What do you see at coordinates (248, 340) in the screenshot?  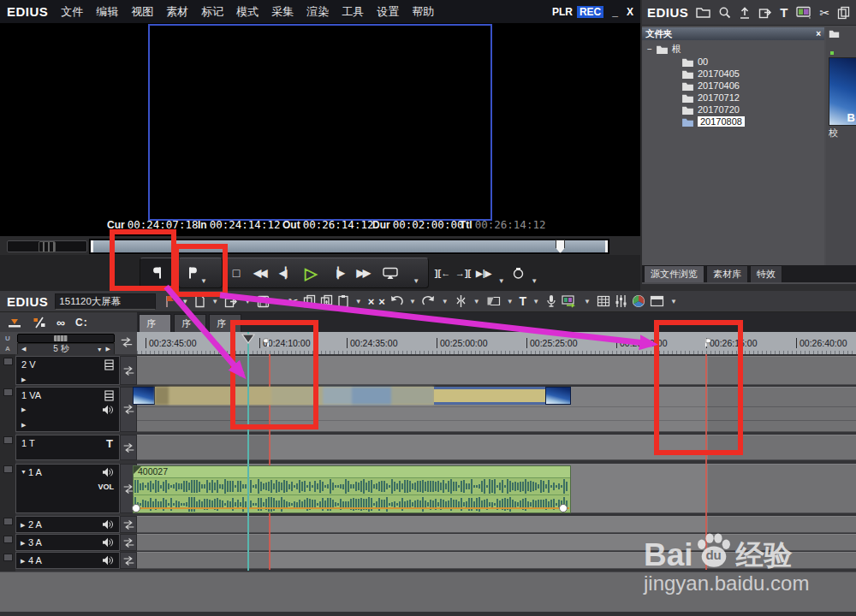 I see `playhead-marker` at bounding box center [248, 340].